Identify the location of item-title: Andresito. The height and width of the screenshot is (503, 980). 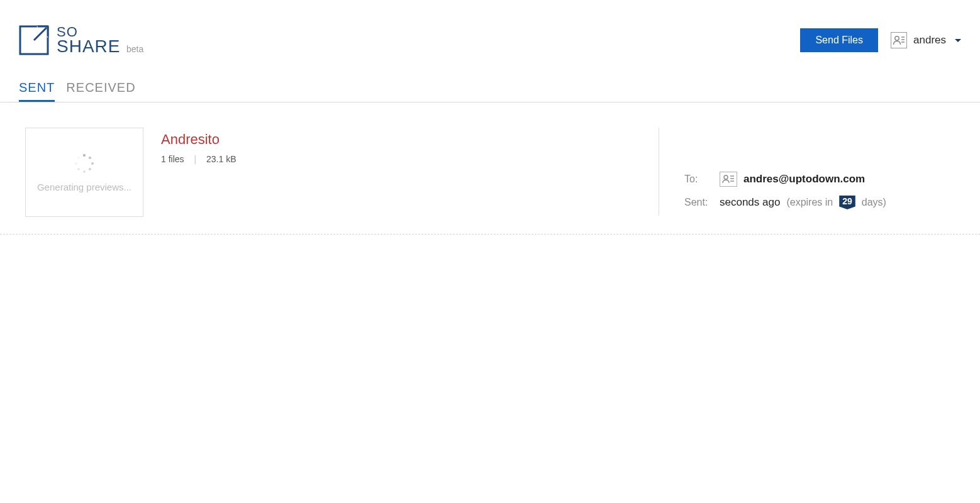
(199, 140).